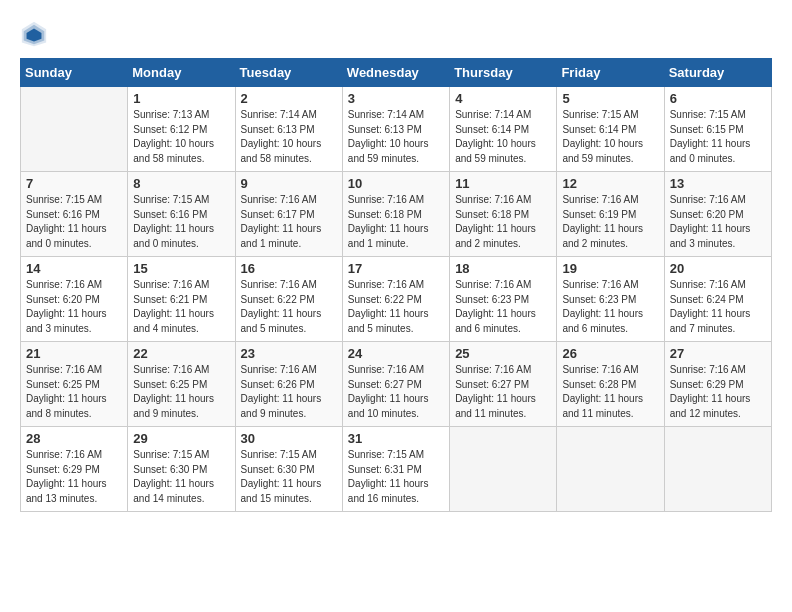 This screenshot has height=612, width=792. Describe the element at coordinates (718, 130) in the screenshot. I see `calendar-cell: 6Sunrise: 7:15 AM Sunset: 6:15 PM Daylig…` at that location.